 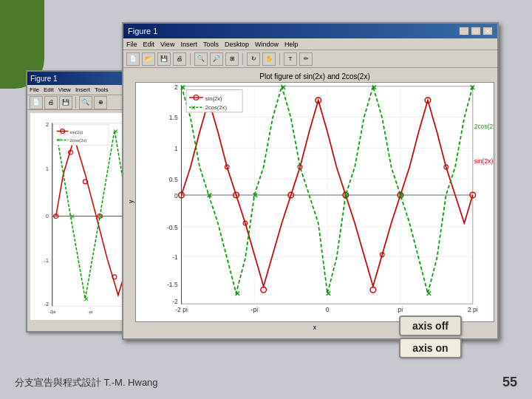 What do you see at coordinates (269, 59) in the screenshot?
I see `pan-btn: ✋` at bounding box center [269, 59].